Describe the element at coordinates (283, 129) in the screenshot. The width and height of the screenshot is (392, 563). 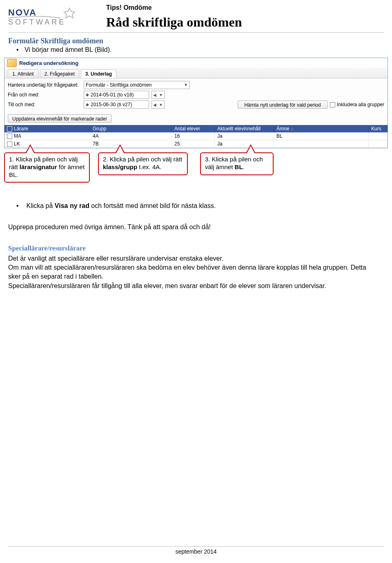
I see `col-amne: Ämne` at that location.